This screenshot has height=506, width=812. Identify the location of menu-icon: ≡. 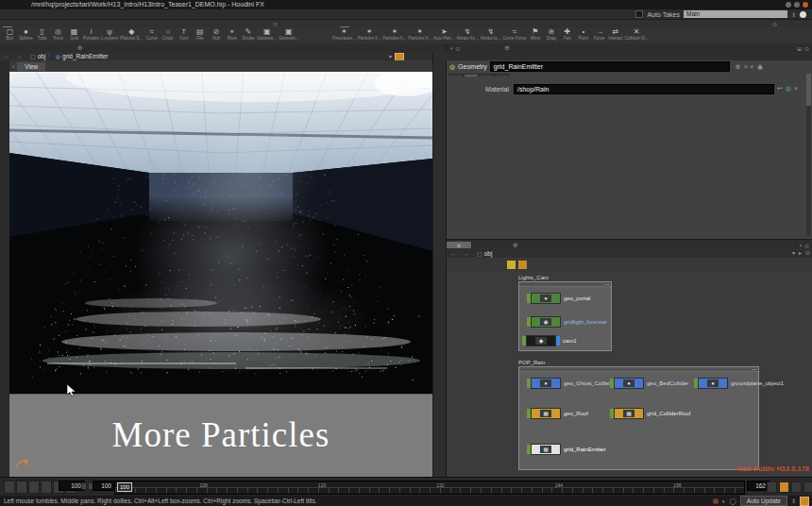
(746, 67).